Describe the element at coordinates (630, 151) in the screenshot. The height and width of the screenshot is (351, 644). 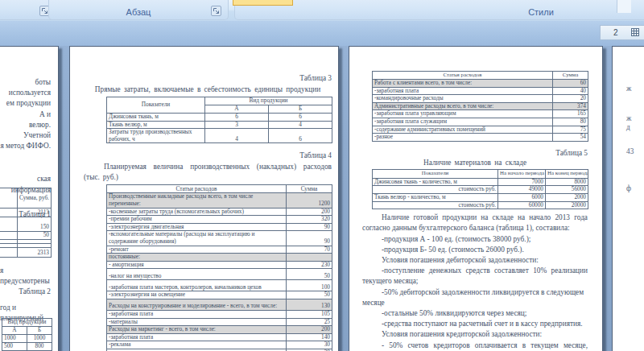
I see `doc-text-fragment: 43` at that location.